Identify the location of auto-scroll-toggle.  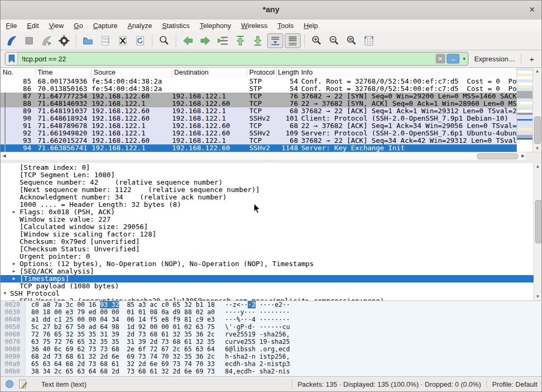
(275, 41).